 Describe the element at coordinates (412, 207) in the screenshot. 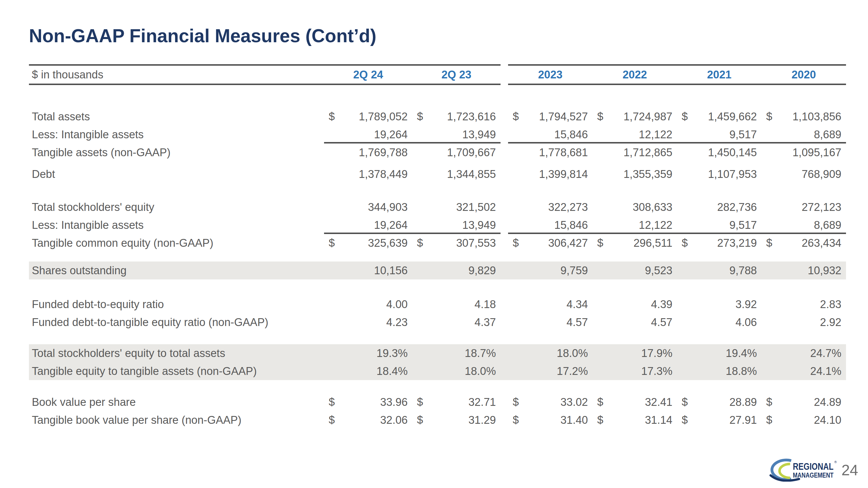

I see `quarterly-values: 344,903321,502` at that location.